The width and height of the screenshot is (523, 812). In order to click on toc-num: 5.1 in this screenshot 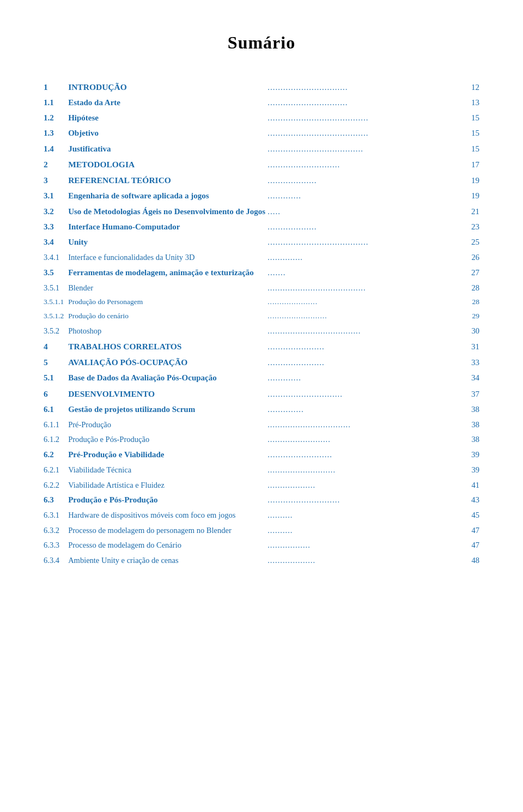, I will do `click(56, 378)`.